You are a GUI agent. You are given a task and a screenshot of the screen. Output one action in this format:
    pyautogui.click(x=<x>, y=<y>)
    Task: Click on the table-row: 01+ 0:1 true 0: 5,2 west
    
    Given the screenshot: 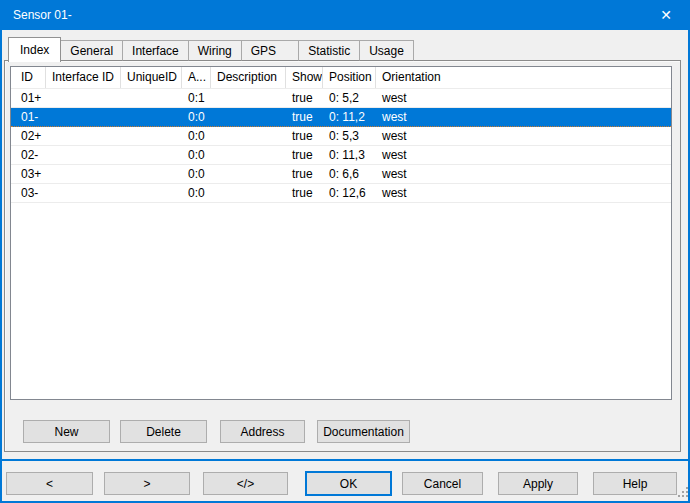 What is the action you would take?
    pyautogui.click(x=341, y=98)
    